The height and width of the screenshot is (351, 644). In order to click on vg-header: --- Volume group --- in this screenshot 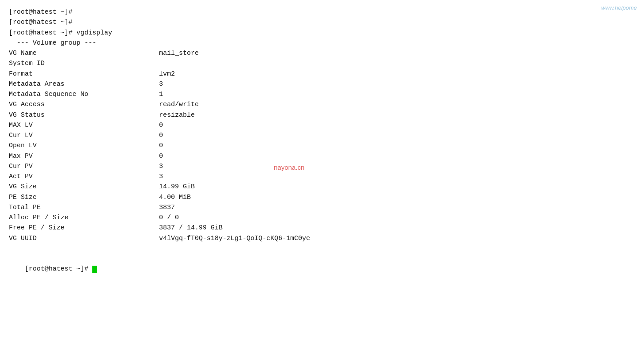, I will do `click(322, 43)`.